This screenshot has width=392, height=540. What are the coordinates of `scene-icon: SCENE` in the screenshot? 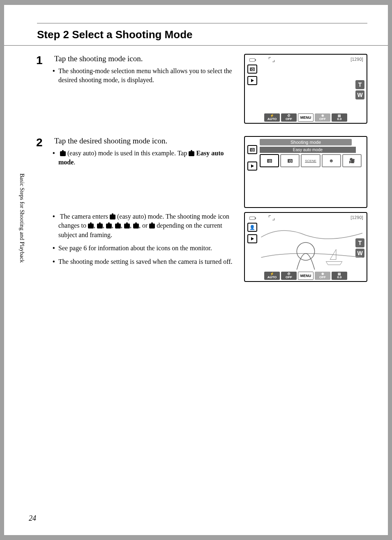 It's located at (311, 161).